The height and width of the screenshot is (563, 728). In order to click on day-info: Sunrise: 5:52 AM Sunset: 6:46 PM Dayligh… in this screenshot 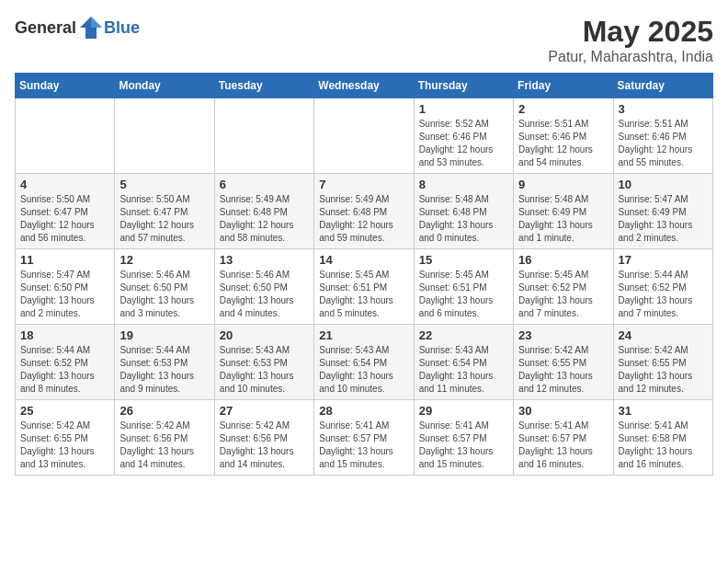, I will do `click(463, 144)`.